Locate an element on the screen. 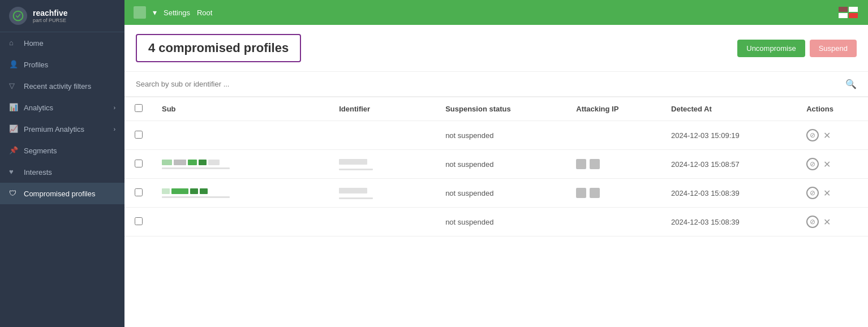 The width and height of the screenshot is (868, 327). home-icon: ⌂ is located at coordinates (14, 43).